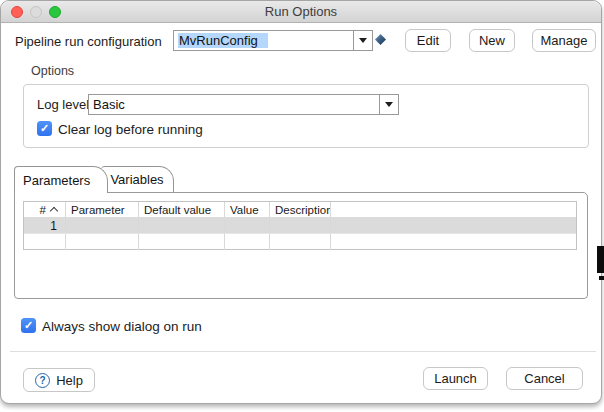 The height and width of the screenshot is (412, 604). Describe the element at coordinates (44, 128) in the screenshot. I see `clear-log-checkbox: ✓` at that location.